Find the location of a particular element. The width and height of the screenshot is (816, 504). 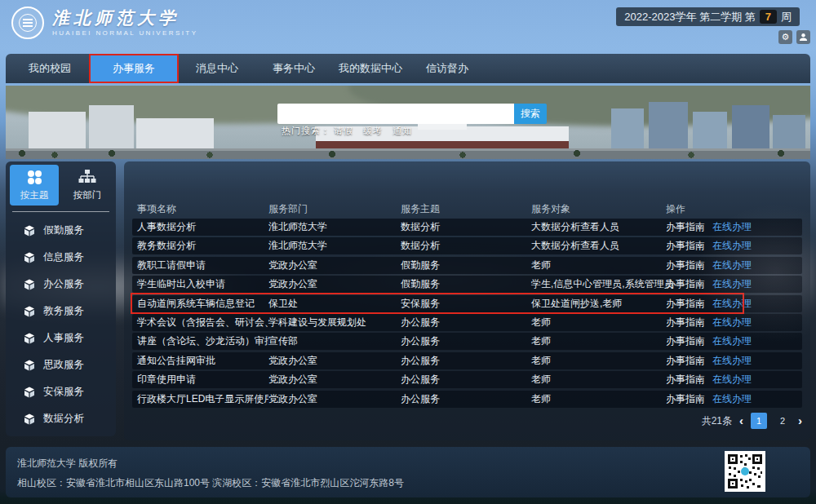

pagination: 共21条 ‹ 12 › is located at coordinates (752, 421).